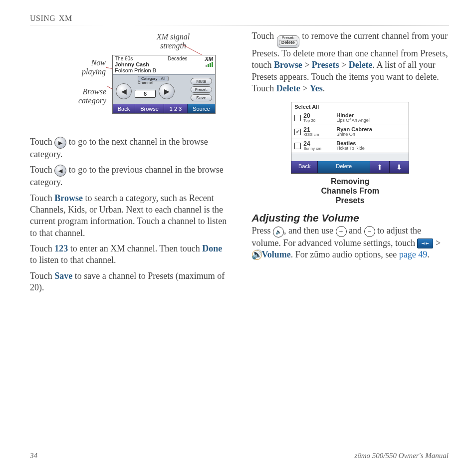  I want to click on para-browse: Touch Browse to search a category, such …, so click(129, 216).